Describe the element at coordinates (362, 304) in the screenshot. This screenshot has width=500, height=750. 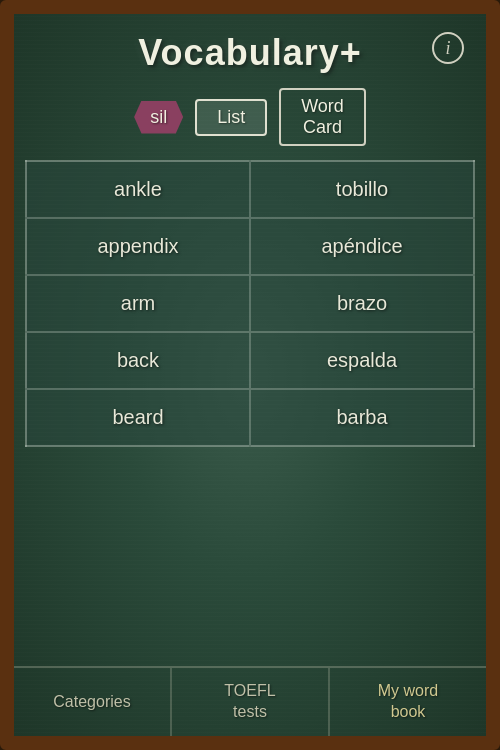
I see `spanish-cell: brazo` at that location.